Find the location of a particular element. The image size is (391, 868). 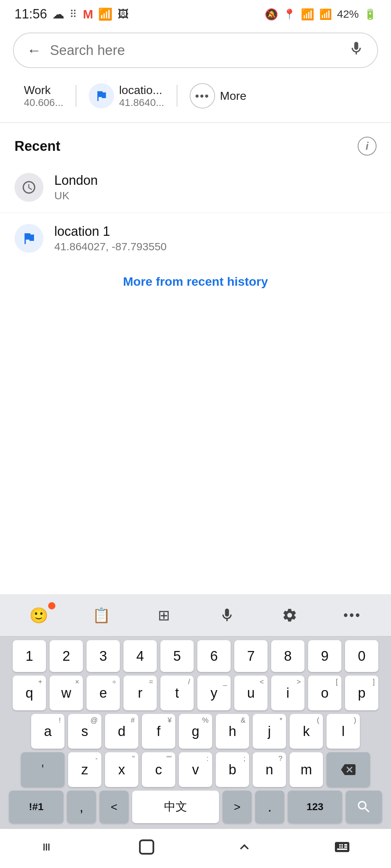

search-key is located at coordinates (364, 807).